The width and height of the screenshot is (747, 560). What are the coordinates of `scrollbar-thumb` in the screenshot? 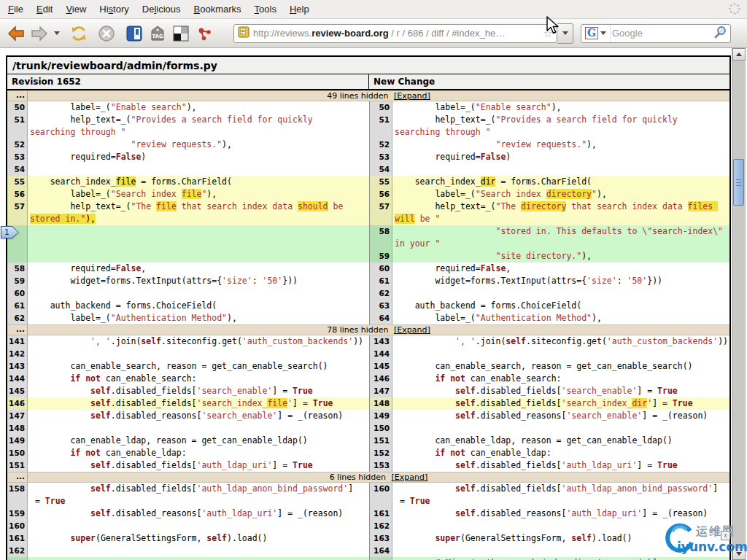 It's located at (738, 182).